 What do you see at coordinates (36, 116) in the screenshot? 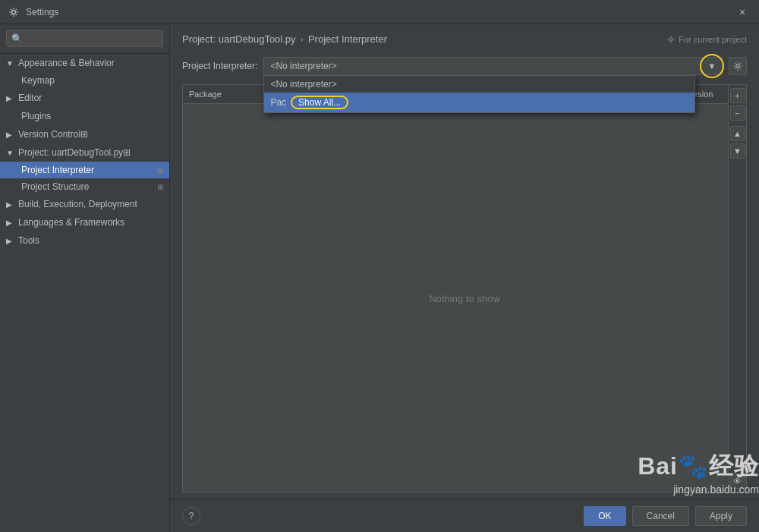
I see `sidebar-item-plugins-label: Plugins` at bounding box center [36, 116].